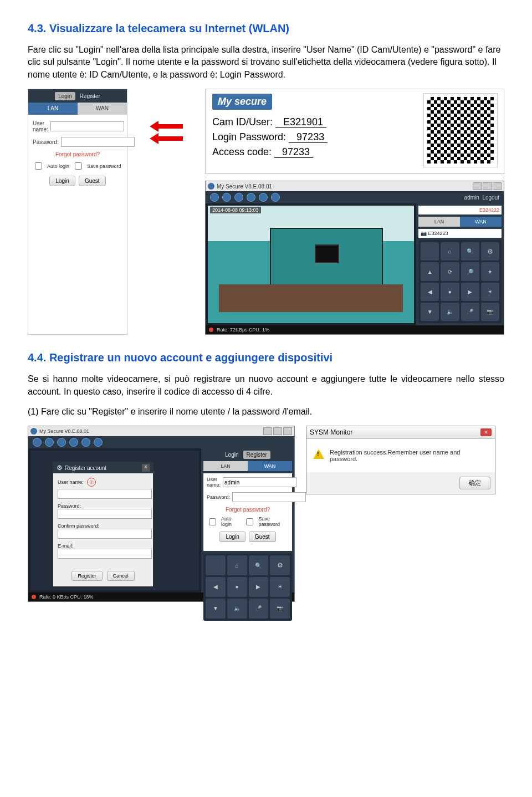  Describe the element at coordinates (259, 482) in the screenshot. I see `side2-user-input` at that location.